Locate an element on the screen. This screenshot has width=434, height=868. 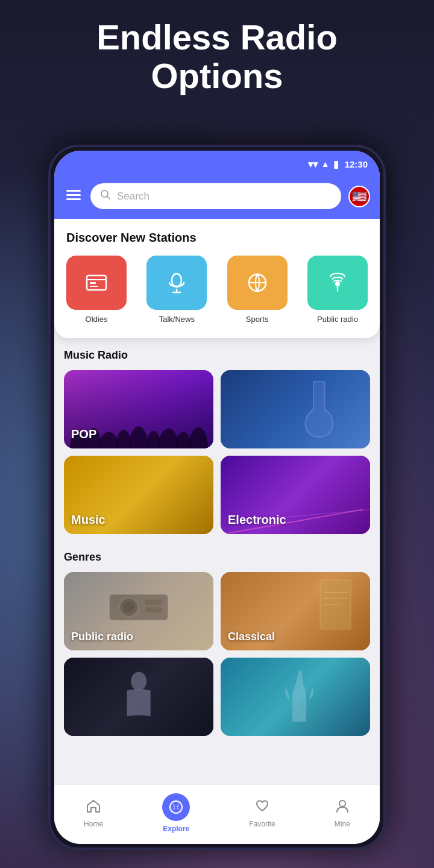
genres-grid: Public radio is located at coordinates (217, 654).